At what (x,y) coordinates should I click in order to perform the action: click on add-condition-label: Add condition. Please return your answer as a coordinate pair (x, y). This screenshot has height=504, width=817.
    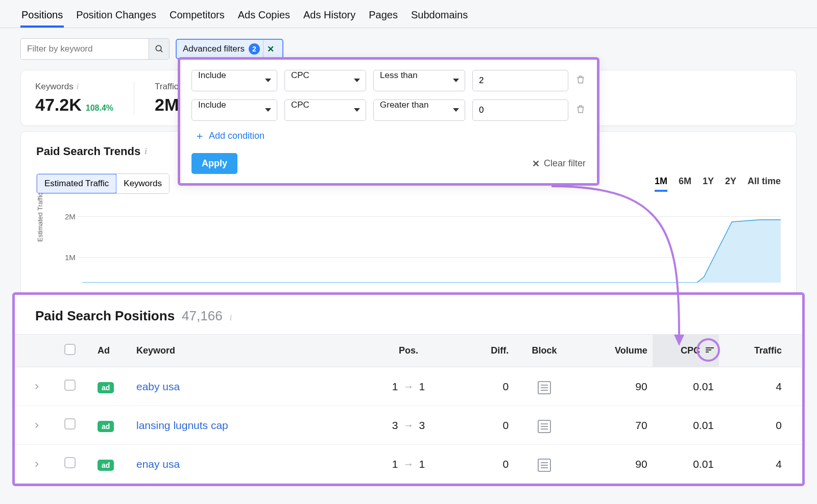
    Looking at the image, I should click on (237, 136).